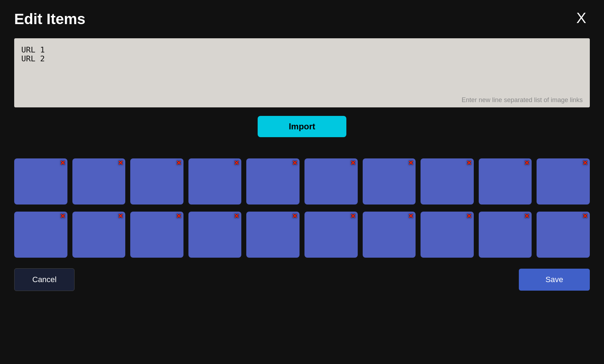 This screenshot has width=604, height=364. Describe the element at coordinates (44, 280) in the screenshot. I see `cancel-button: Cancel` at that location.